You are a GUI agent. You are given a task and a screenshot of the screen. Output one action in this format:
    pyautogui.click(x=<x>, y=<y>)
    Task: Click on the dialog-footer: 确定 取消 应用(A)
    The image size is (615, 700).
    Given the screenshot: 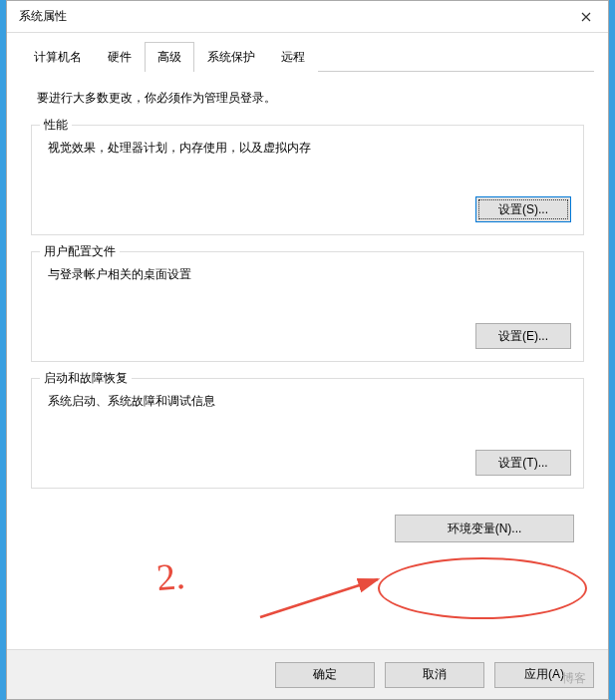 What is the action you would take?
    pyautogui.click(x=307, y=674)
    